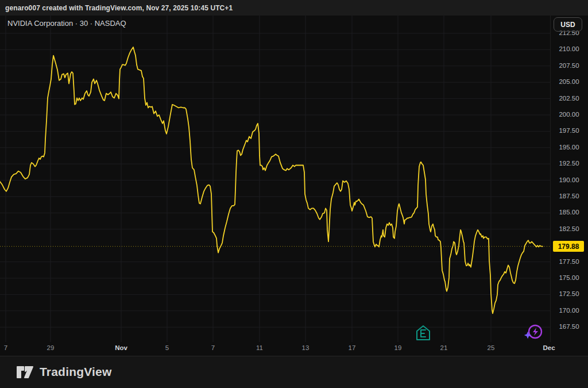 The width and height of the screenshot is (588, 388). What do you see at coordinates (64, 372) in the screenshot?
I see `tradingview-logo: TradingView` at bounding box center [64, 372].